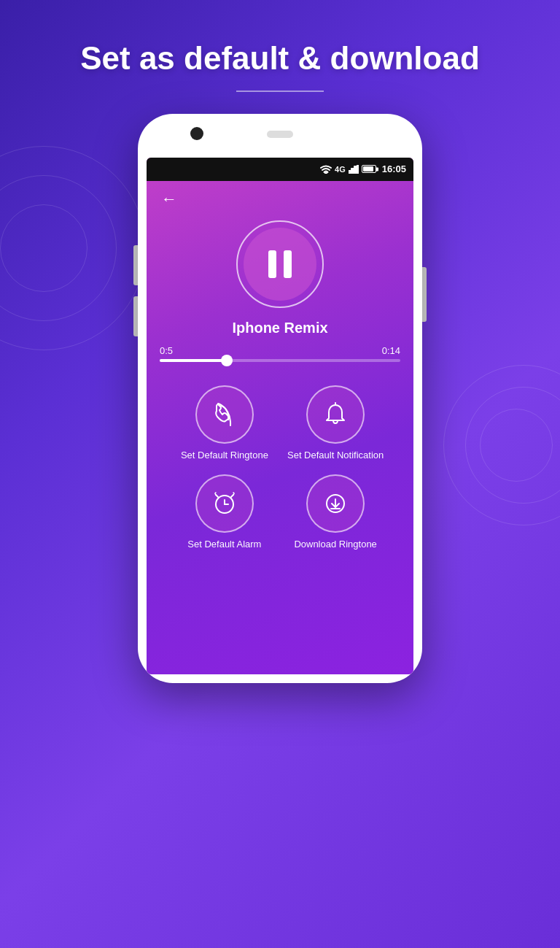  Describe the element at coordinates (225, 512) in the screenshot. I see `action-alarm: Set Default Alarm` at that location.